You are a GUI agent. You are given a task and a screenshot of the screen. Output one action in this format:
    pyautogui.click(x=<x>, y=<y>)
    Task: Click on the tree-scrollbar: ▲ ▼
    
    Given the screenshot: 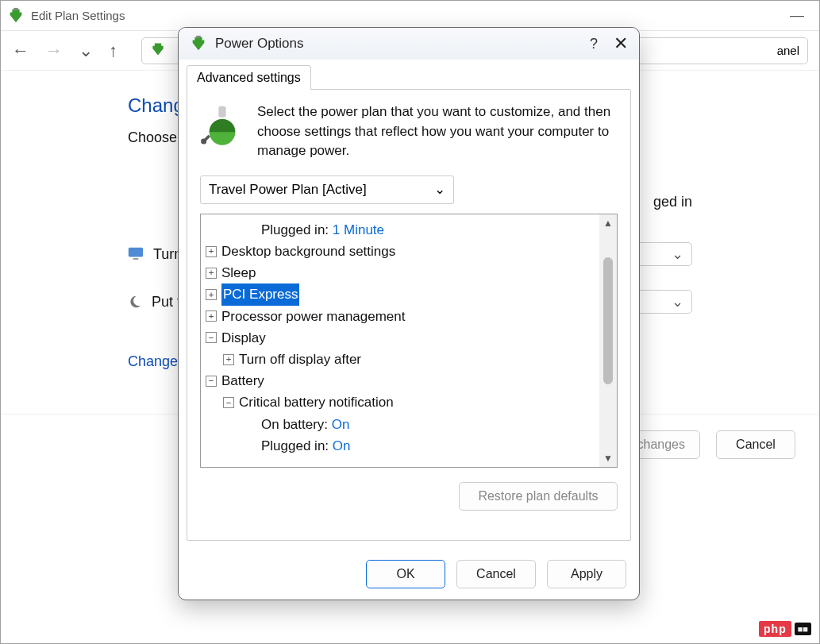 What is the action you would take?
    pyautogui.click(x=608, y=341)
    